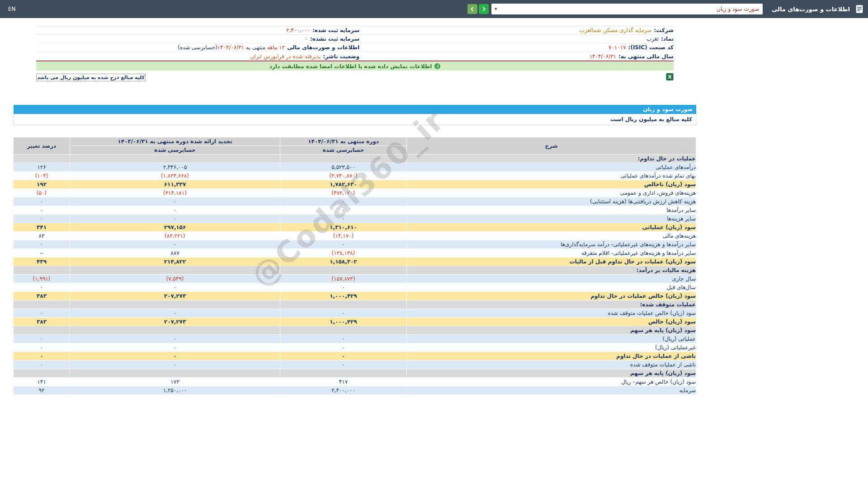 The image size is (868, 488). What do you see at coordinates (552, 219) in the screenshot?
I see `desc-cell: سایر هزینه‌ها` at bounding box center [552, 219].